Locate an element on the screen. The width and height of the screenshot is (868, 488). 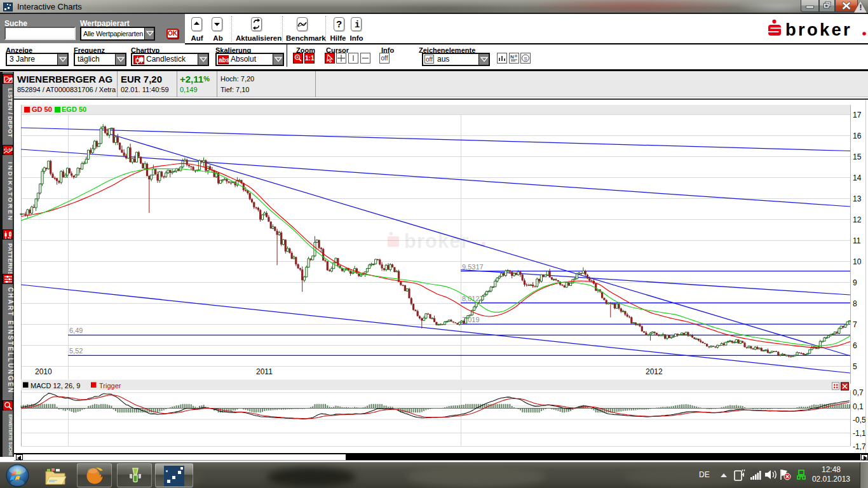
svg-text: -0,5 is located at coordinates (859, 420).